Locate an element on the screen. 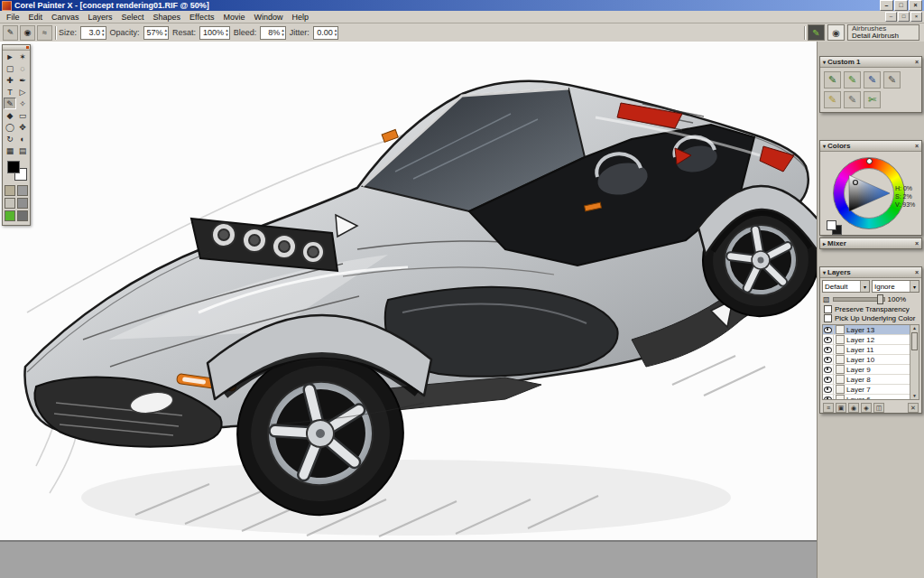 The image size is (924, 578). stroke-preview-icon: ≈ is located at coordinates (45, 33).